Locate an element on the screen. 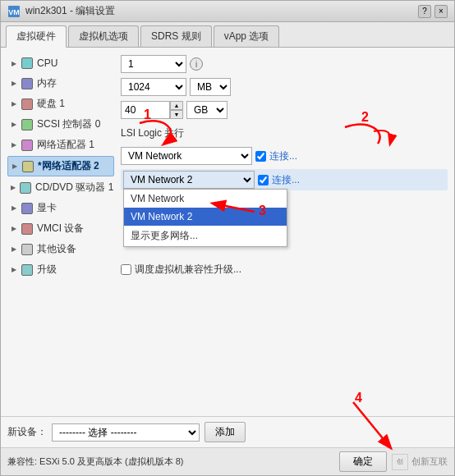 This screenshot has height=476, width=455. disk-up-button: ▲ is located at coordinates (177, 105).